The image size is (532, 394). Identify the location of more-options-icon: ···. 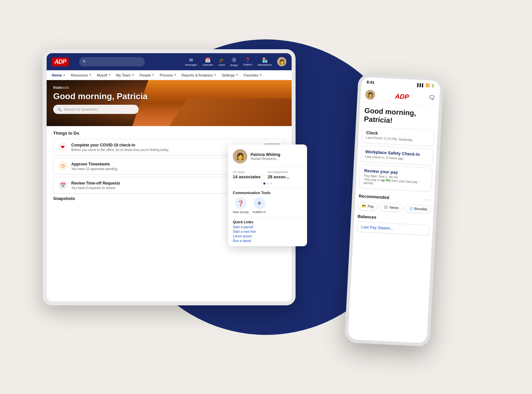
(428, 200).